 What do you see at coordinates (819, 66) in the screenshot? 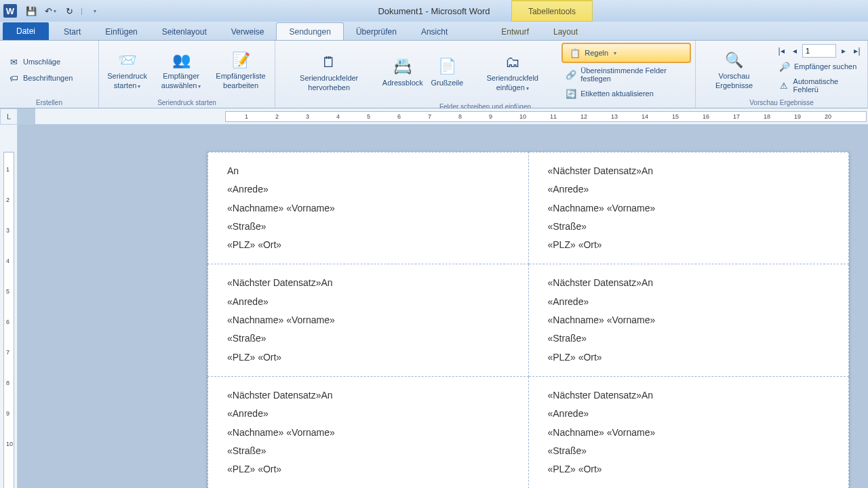
I see `find-recipient-button: 🔎 Empfänger suchen` at bounding box center [819, 66].